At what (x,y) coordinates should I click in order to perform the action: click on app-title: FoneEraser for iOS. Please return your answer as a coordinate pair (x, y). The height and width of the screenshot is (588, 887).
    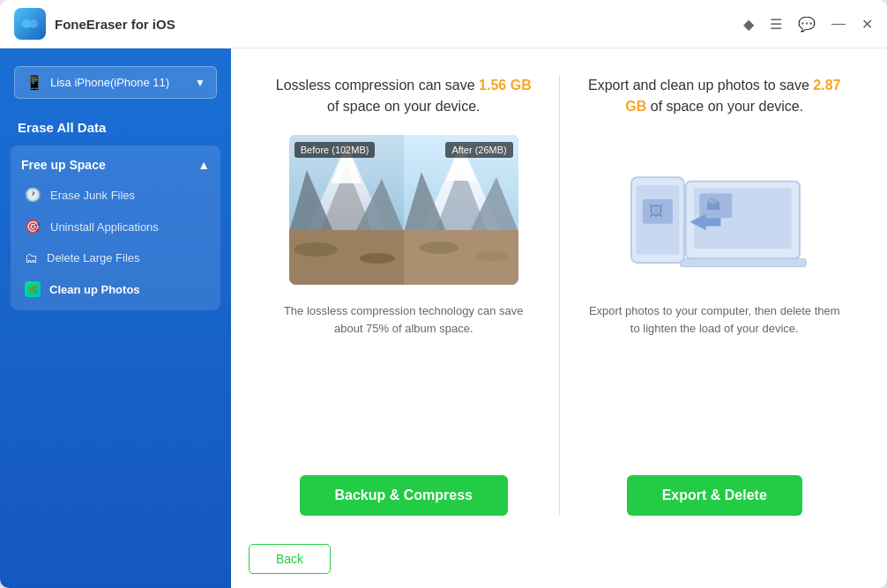
    Looking at the image, I should click on (115, 25).